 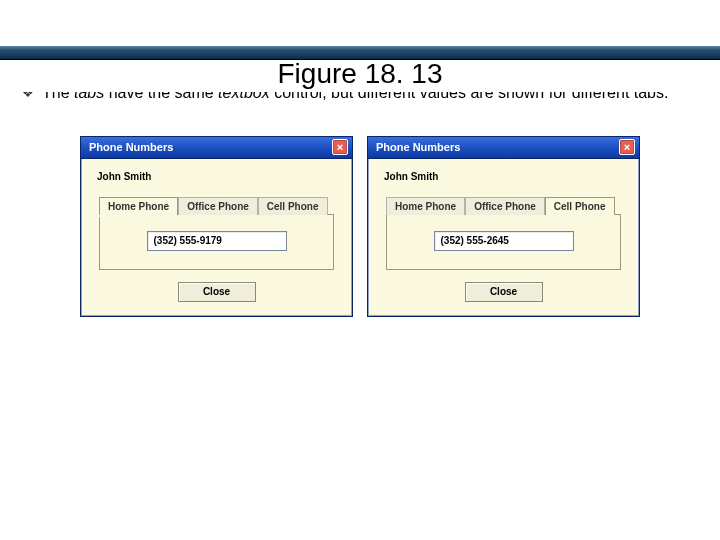 I want to click on tab-pane-left: (352) 555-9179, so click(x=216, y=242).